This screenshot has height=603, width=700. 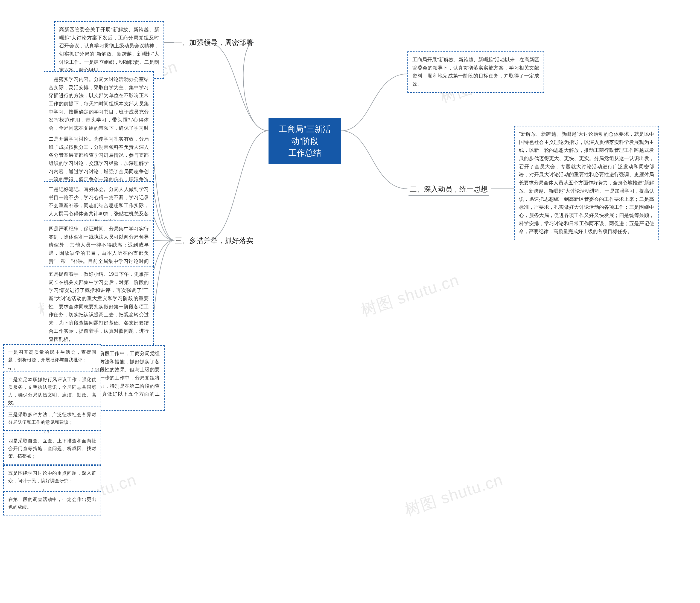 I want to click on leftlist-item-3: 三是采取多种方法，广泛征求社会各界对分局队伍和工作的意见和建议；, so click(x=52, y=418).